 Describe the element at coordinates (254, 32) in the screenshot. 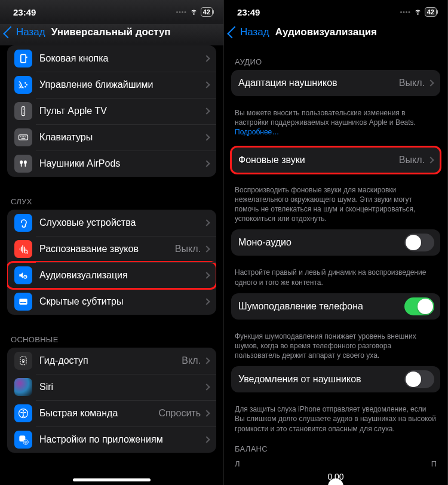

I see `back-label: Назад` at that location.